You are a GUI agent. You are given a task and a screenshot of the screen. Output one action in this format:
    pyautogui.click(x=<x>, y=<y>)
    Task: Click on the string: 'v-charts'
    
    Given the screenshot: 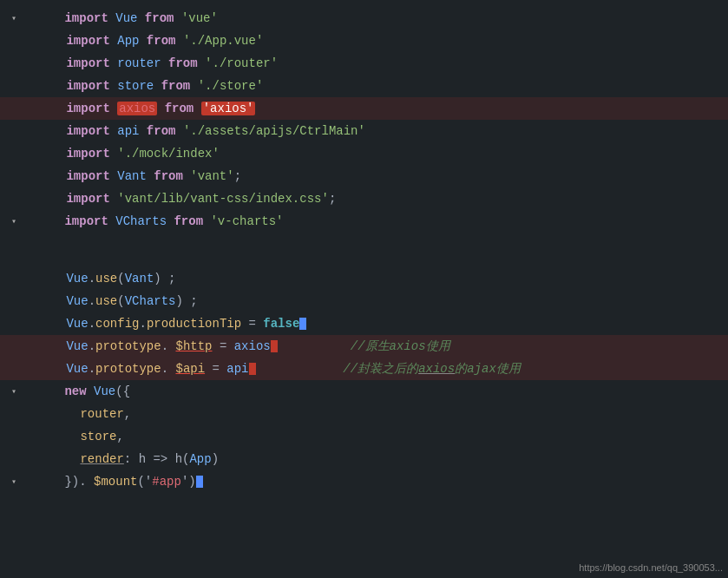 What is the action you would take?
    pyautogui.click(x=246, y=221)
    